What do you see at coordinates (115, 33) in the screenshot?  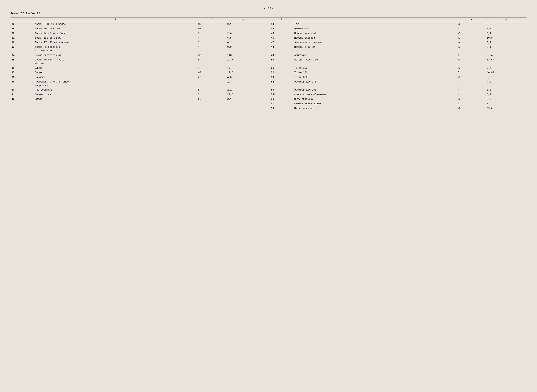 I see `row-name-left: Доски Ще 40 мм и более` at bounding box center [115, 33].